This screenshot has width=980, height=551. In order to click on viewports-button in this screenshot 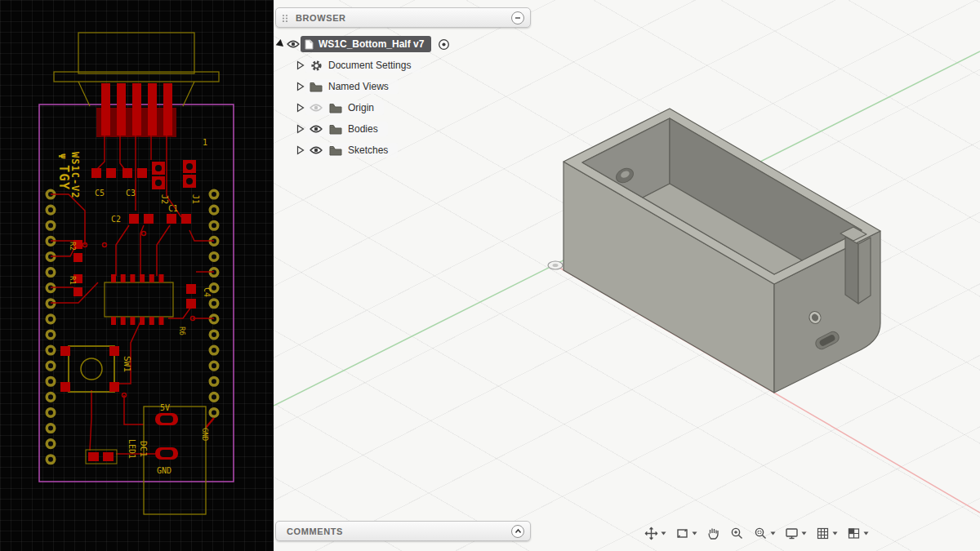, I will do `click(858, 534)`.